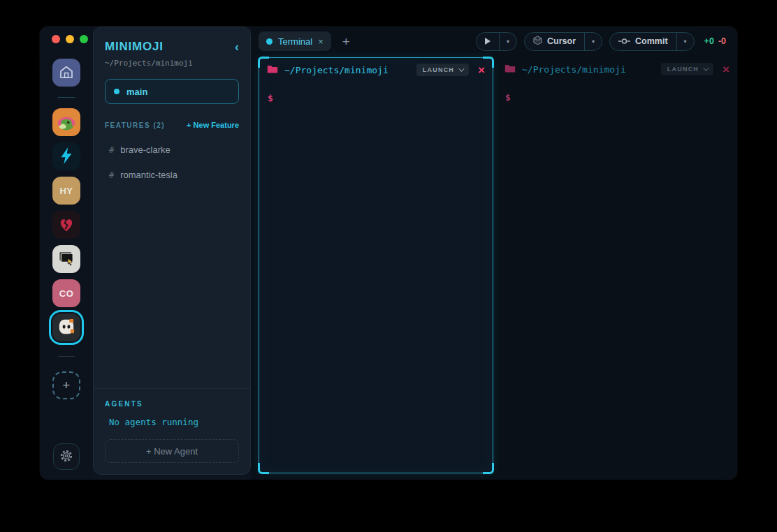  What do you see at coordinates (172, 149) in the screenshot?
I see `feature-item: # brave-clarke` at bounding box center [172, 149].